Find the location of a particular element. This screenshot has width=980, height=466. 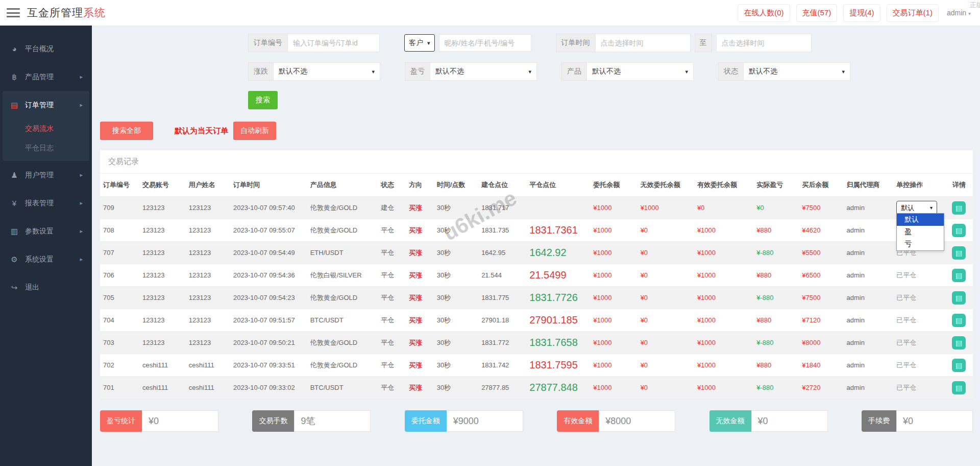

column-header: 实际盈亏 is located at coordinates (776, 185).